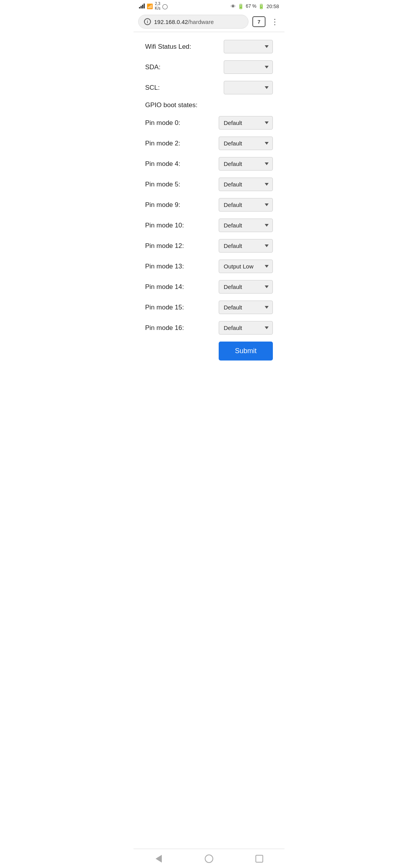 This screenshot has height=868, width=418. Describe the element at coordinates (246, 307) in the screenshot. I see `pin-mode-15-select: Default Input Output Low Output High` at that location.